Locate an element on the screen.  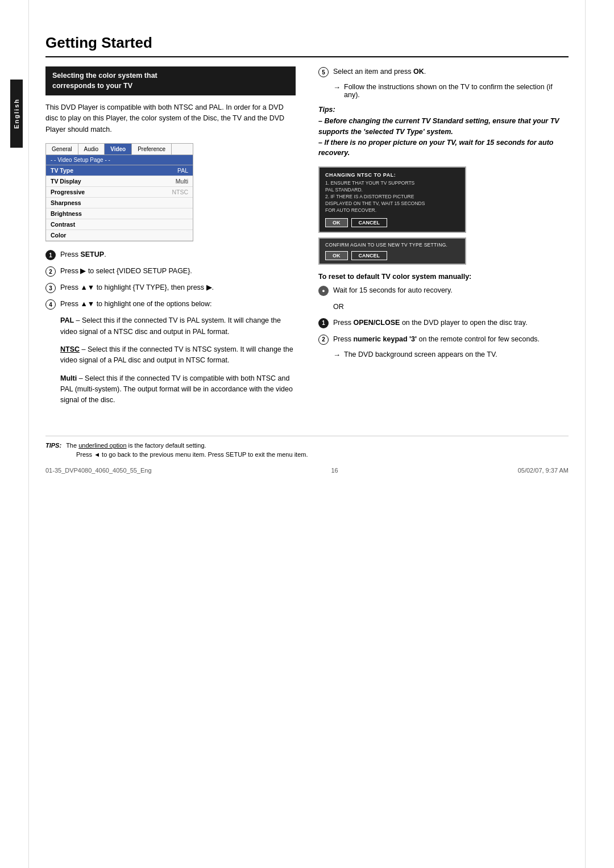
menu-screenshot: General Audio Video Preference - - Video… is located at coordinates (119, 192).